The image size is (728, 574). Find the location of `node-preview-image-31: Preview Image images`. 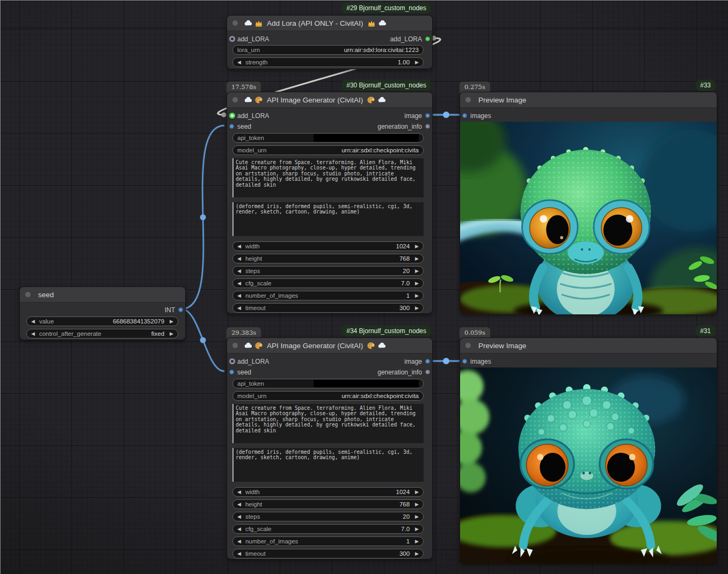

node-preview-image-31: Preview Image images is located at coordinates (588, 451).